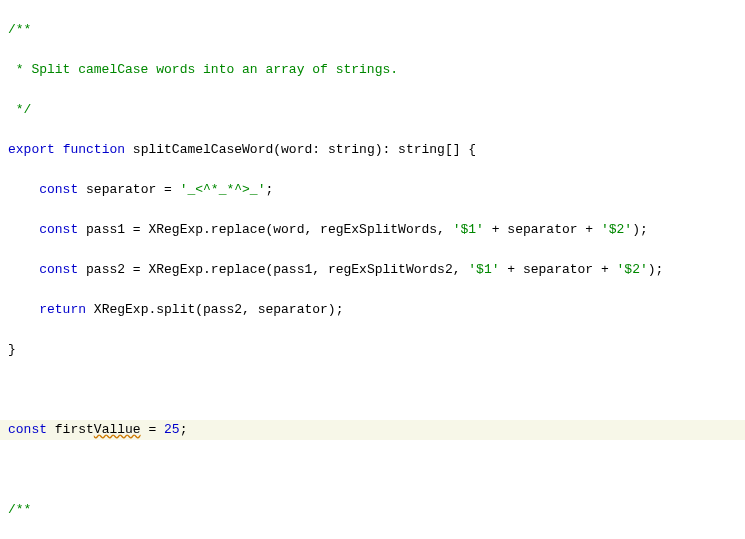 This screenshot has height=539, width=745. I want to click on keyword: function, so click(94, 150).